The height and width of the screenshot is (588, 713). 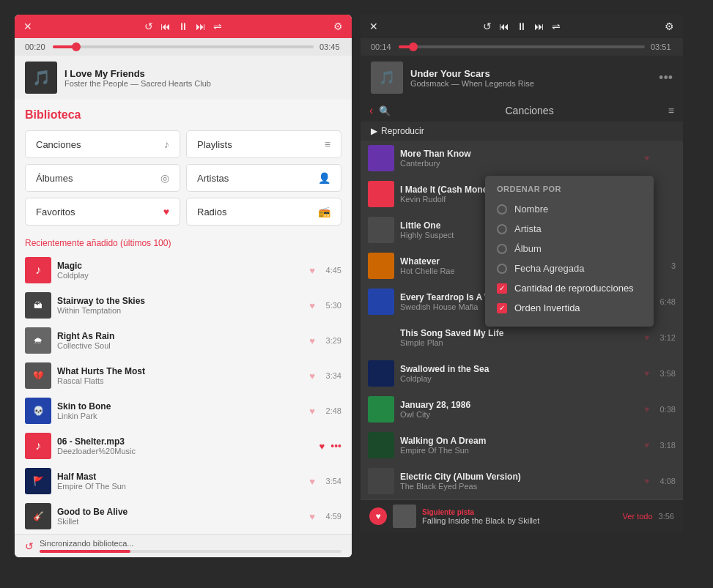 I want to click on right-search-bar: ‹ 🔍 Canciones ≡, so click(x=522, y=111).